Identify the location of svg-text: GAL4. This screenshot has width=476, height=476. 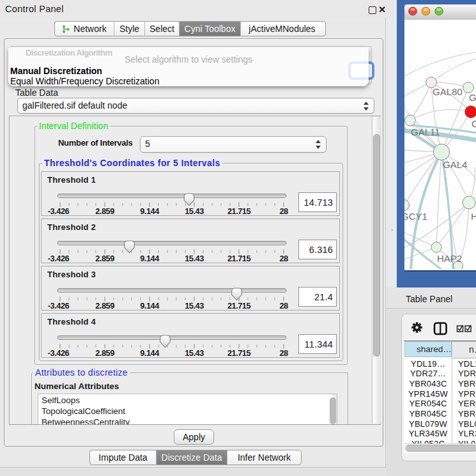
(455, 165).